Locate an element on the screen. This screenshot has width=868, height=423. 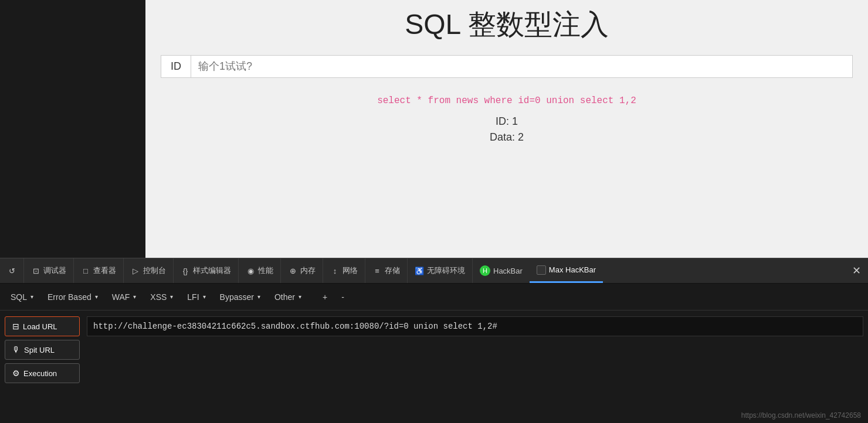
viewer-icon: □ is located at coordinates (86, 271).